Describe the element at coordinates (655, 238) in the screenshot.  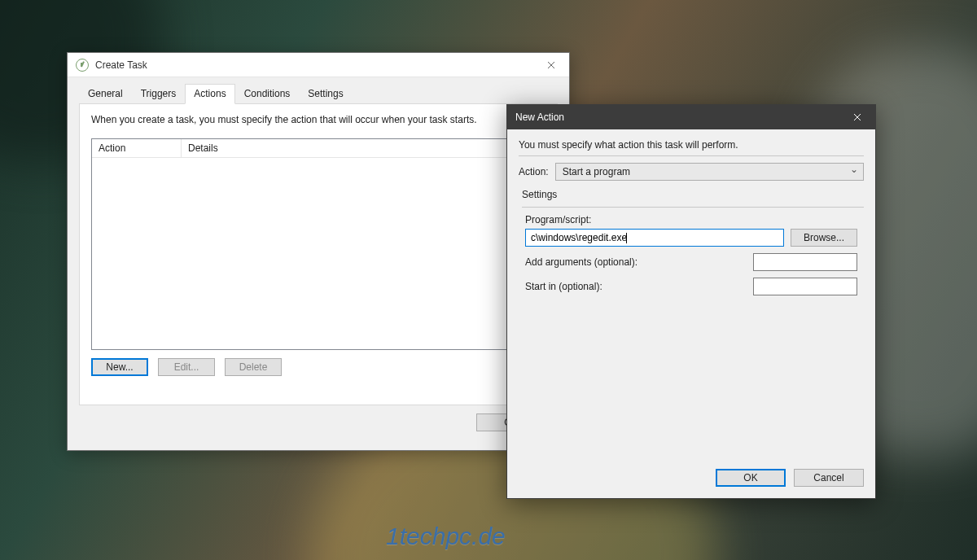
I see `program-input: c\windows\regedit.exe` at that location.